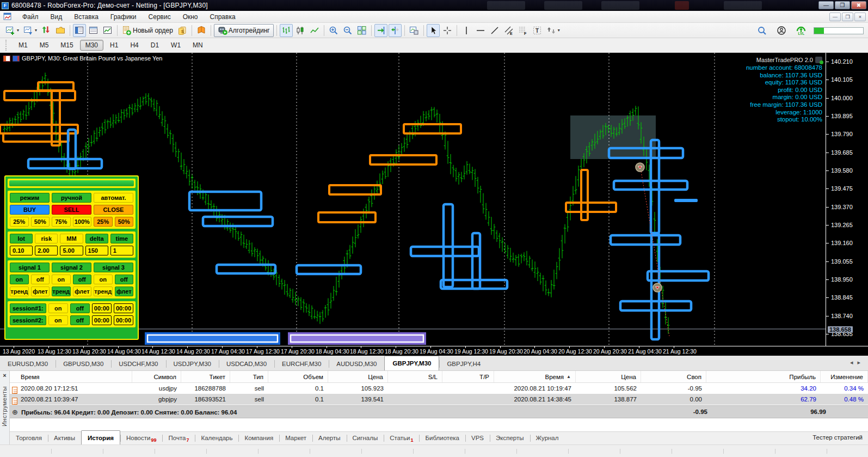 The width and height of the screenshot is (868, 457). I want to click on restore-button: ❒, so click(842, 5).